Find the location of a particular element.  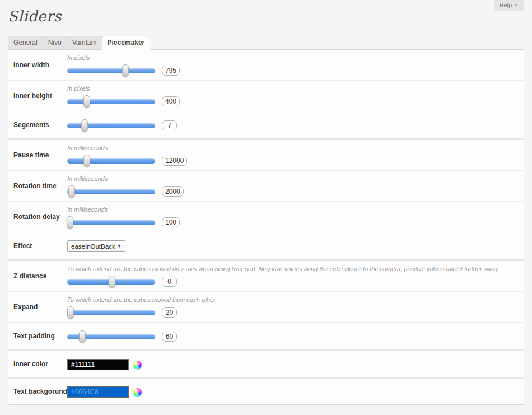

slider-value-input: 2000 is located at coordinates (172, 192).